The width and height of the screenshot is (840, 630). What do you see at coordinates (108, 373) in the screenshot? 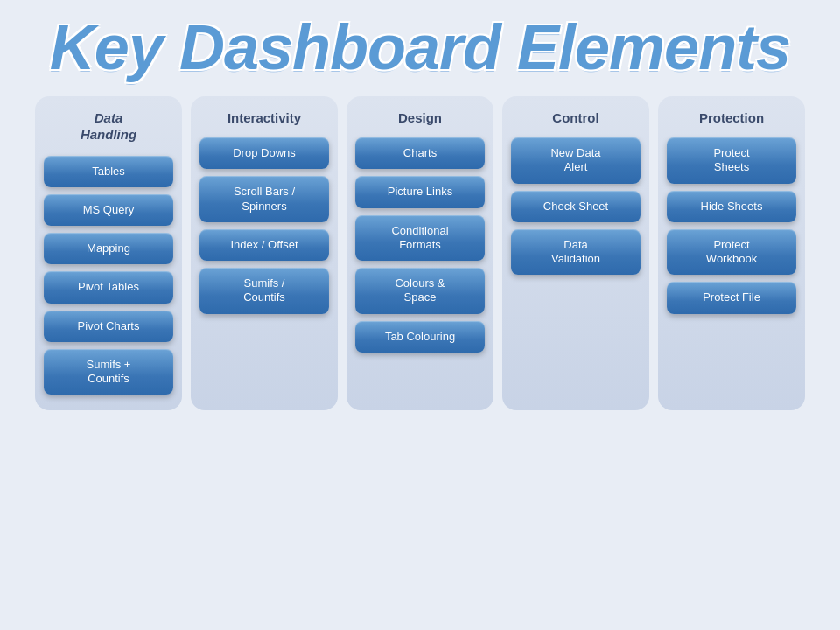
I see `btn-data-handling-5: Sumifs + Countifs` at bounding box center [108, 373].